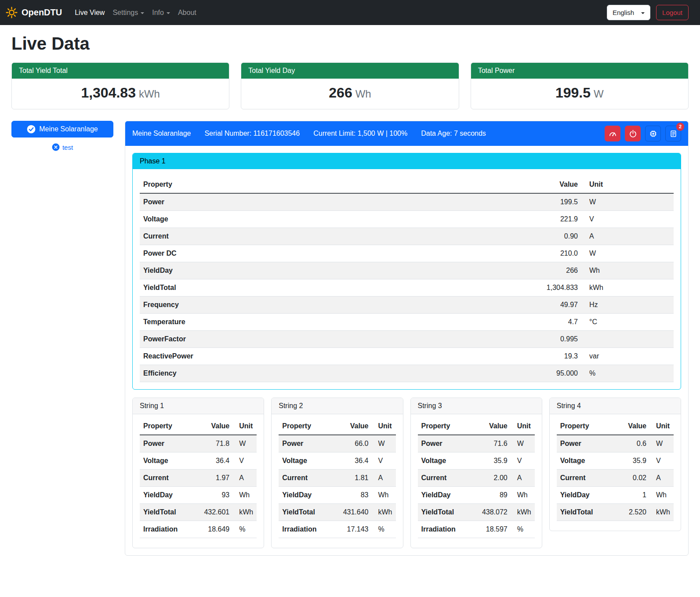 This screenshot has height=597, width=700. Describe the element at coordinates (337, 357) in the screenshot. I see `property-cell: ReactivePower` at that location.